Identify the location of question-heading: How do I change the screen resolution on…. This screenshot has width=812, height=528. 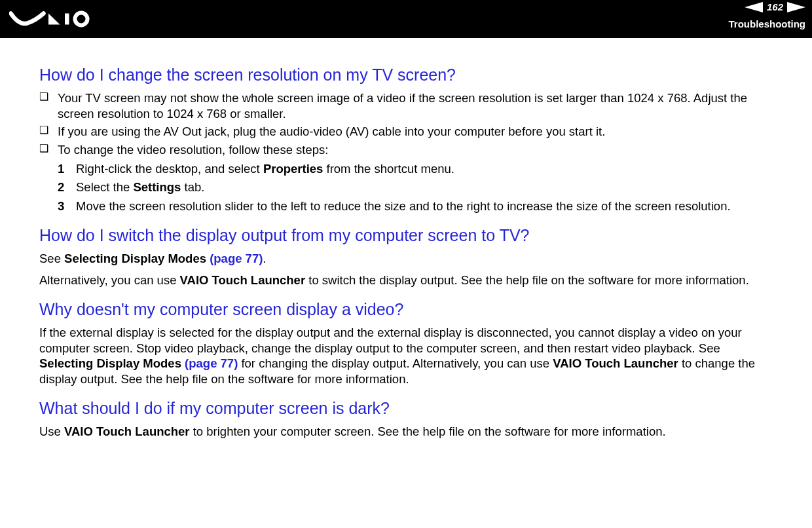
(406, 75).